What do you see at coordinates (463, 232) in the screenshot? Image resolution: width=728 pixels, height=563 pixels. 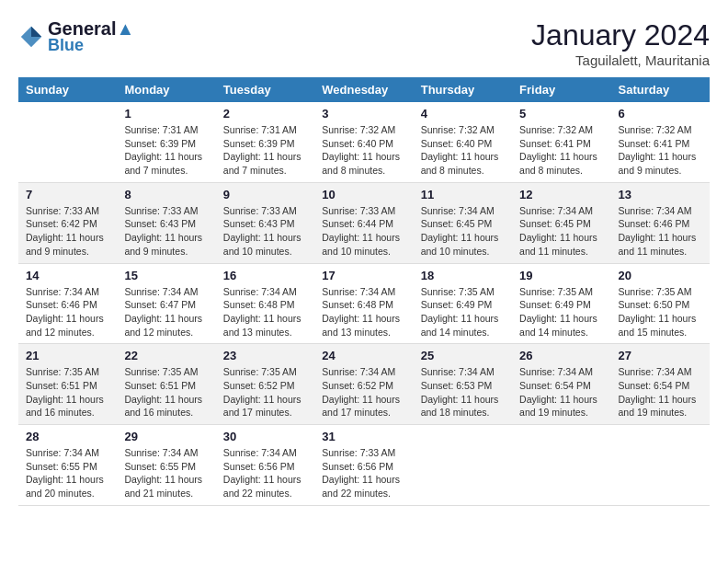 I see `day-info: Sunrise: 7:34 AM Sunset: 6:45 PM Dayligh…` at bounding box center [463, 232].